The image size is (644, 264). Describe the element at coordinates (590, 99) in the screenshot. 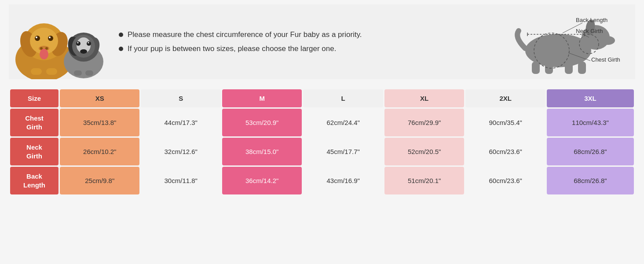

I see `header-3xl: 3XL` at that location.